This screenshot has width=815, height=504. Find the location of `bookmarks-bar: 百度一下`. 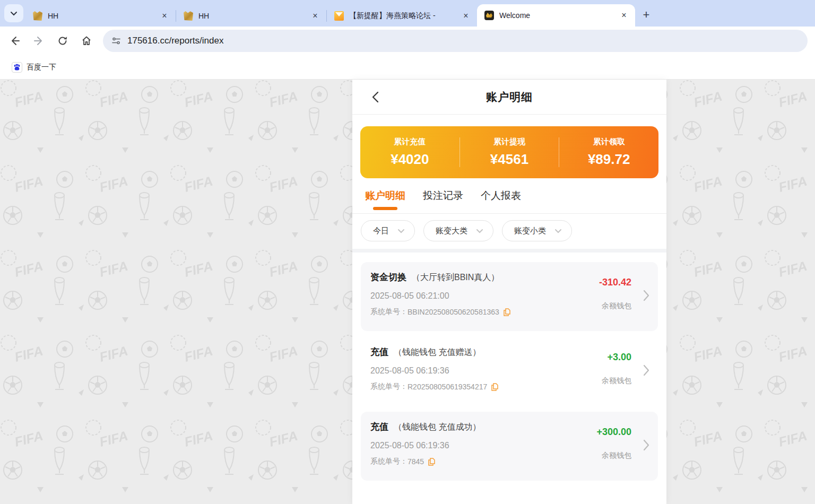

bookmarks-bar: 百度一下 is located at coordinates (408, 67).